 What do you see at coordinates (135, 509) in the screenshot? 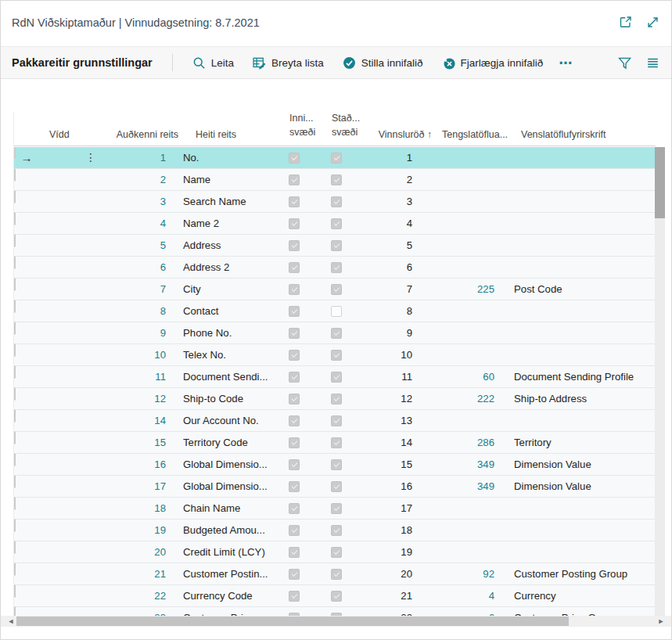
I see `field-id-link: 18` at bounding box center [135, 509].